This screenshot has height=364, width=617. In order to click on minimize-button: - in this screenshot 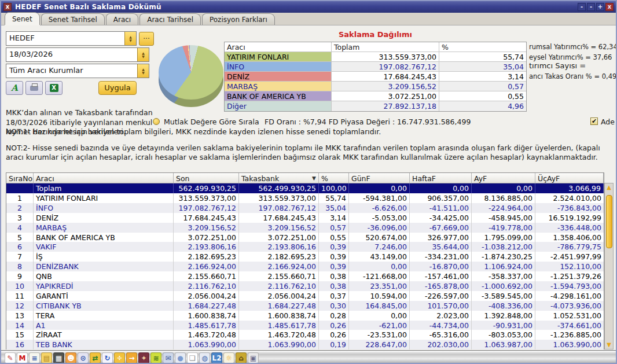, I will do `click(591, 7)`.